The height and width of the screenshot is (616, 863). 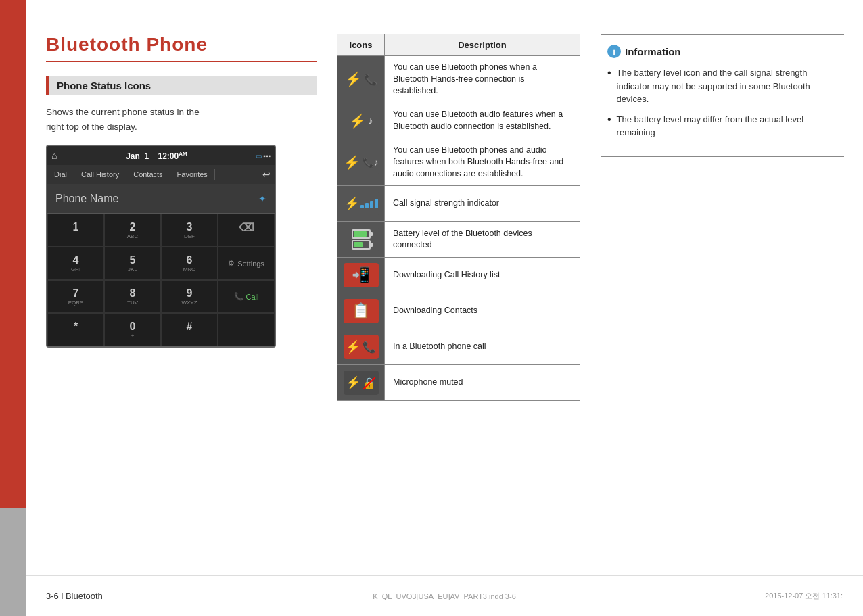 What do you see at coordinates (100, 174) in the screenshot?
I see `nav-call-history: Call History` at bounding box center [100, 174].